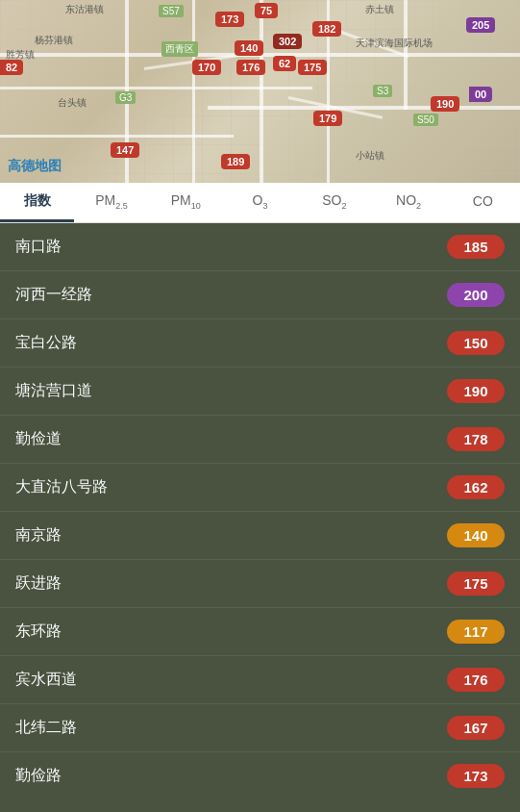 This screenshot has height=812, width=520. I want to click on list-item: 东环路 117, so click(260, 632).